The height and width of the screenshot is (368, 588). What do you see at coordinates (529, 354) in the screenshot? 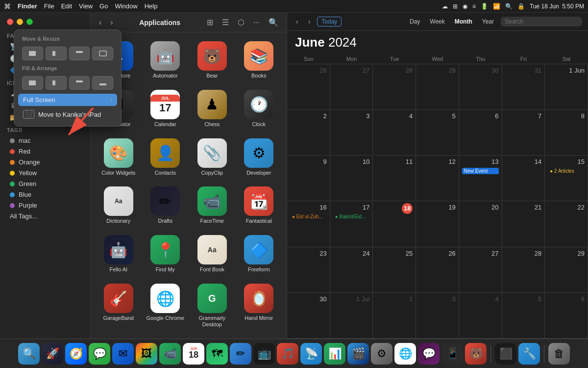
I see `dock-setapp: 🔧` at bounding box center [529, 354].